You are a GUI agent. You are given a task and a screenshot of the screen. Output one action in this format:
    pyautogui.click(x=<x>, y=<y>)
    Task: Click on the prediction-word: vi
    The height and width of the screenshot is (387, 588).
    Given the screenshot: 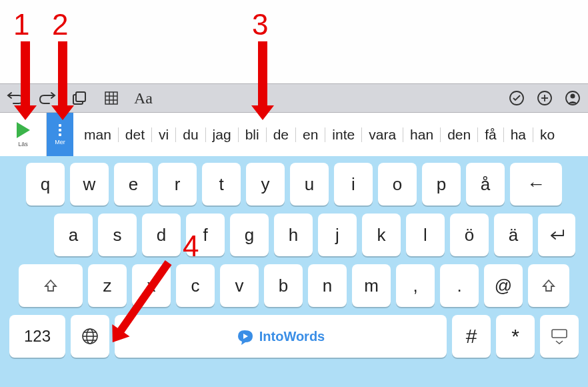 What is the action you would take?
    pyautogui.click(x=164, y=135)
    